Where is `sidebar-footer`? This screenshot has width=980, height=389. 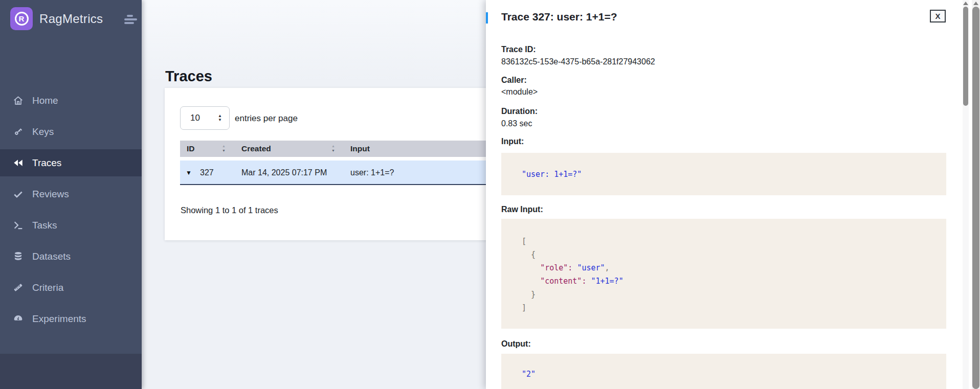
sidebar-footer is located at coordinates (71, 371).